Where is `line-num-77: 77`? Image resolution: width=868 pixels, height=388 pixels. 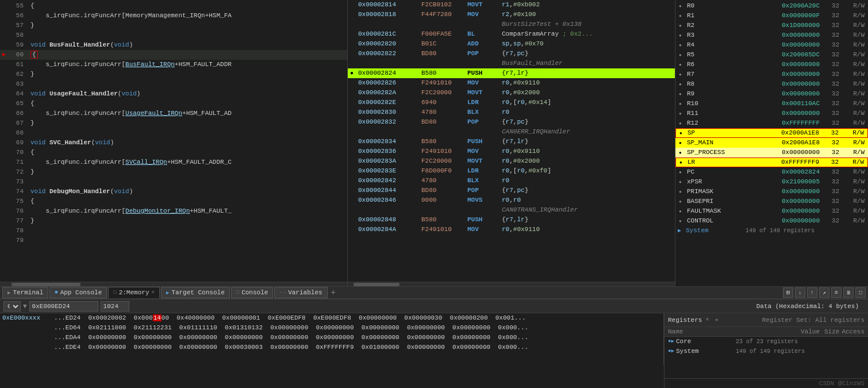 line-num-77: 77 is located at coordinates (18, 221).